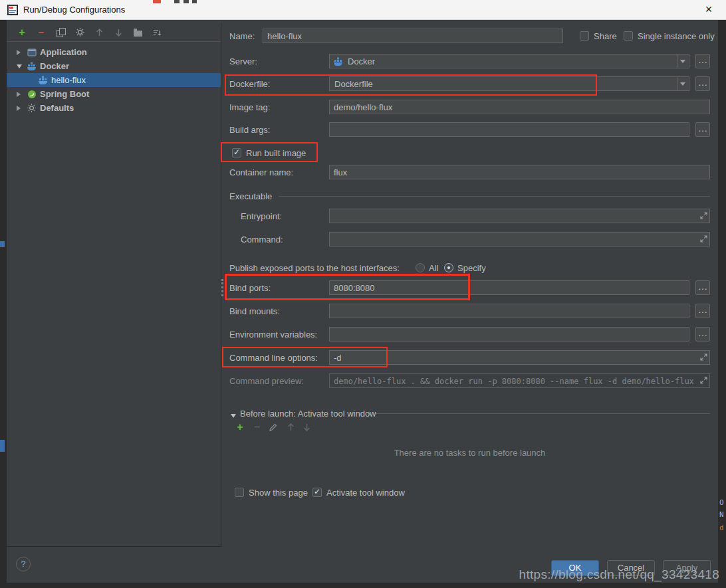 The image size is (726, 588). I want to click on add-configuration-button: +, so click(22, 33).